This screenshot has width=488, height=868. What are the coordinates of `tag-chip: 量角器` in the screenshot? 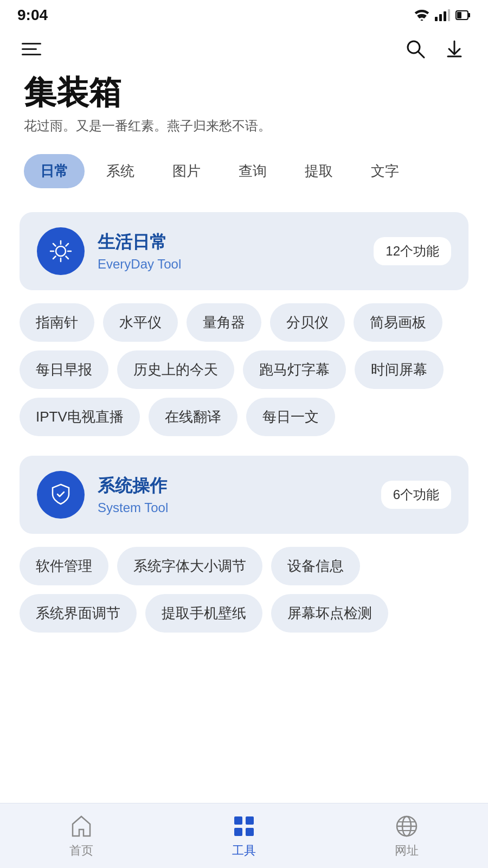 It's located at (224, 322).